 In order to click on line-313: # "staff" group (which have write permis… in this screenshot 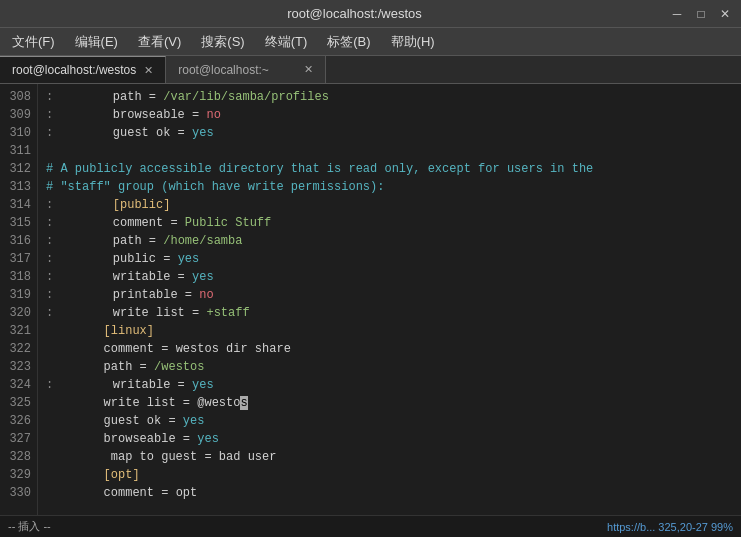, I will do `click(394, 187)`.